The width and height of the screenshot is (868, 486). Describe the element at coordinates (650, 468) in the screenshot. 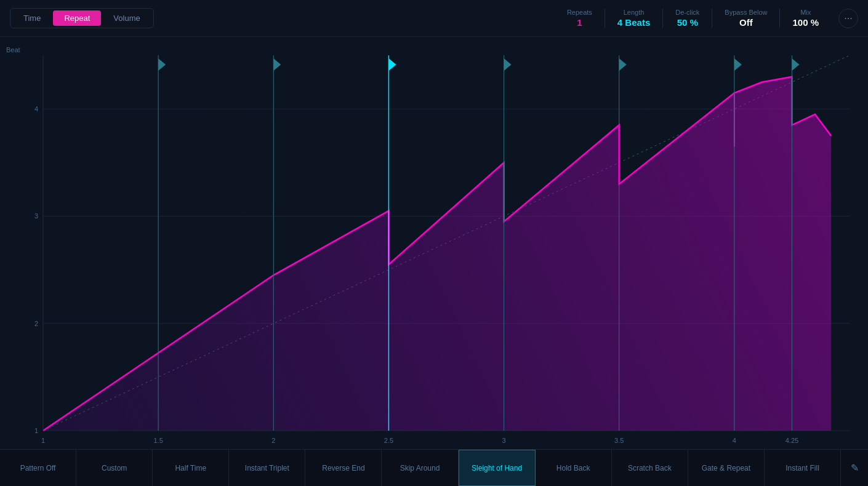

I see `pattern-btn-scratch-back: Scratch Back` at that location.